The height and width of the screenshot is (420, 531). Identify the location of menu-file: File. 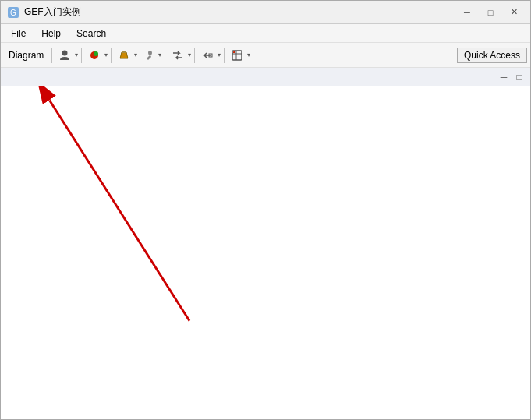
(19, 34).